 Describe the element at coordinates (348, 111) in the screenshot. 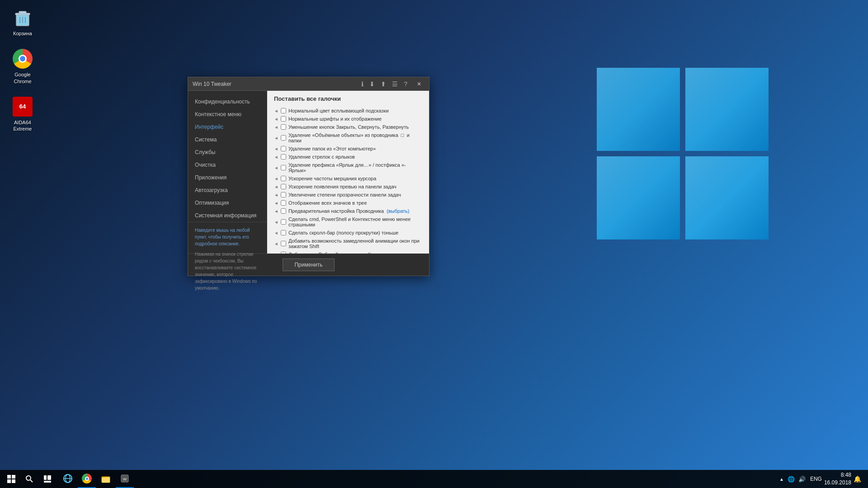

I see `list-item: ◄ Нормальный цвет всплывающей подсказки` at that location.